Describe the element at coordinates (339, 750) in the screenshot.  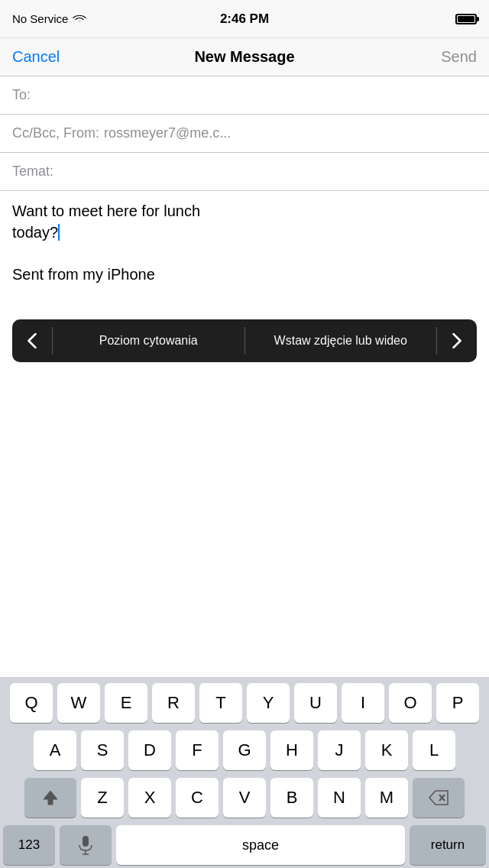
I see `key-j: J` at that location.